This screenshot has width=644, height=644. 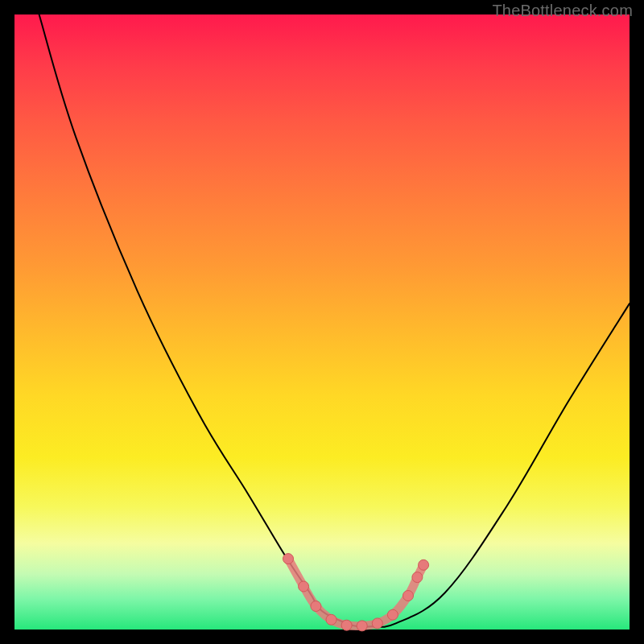 I want to click on marker-track, so click(x=356, y=592).